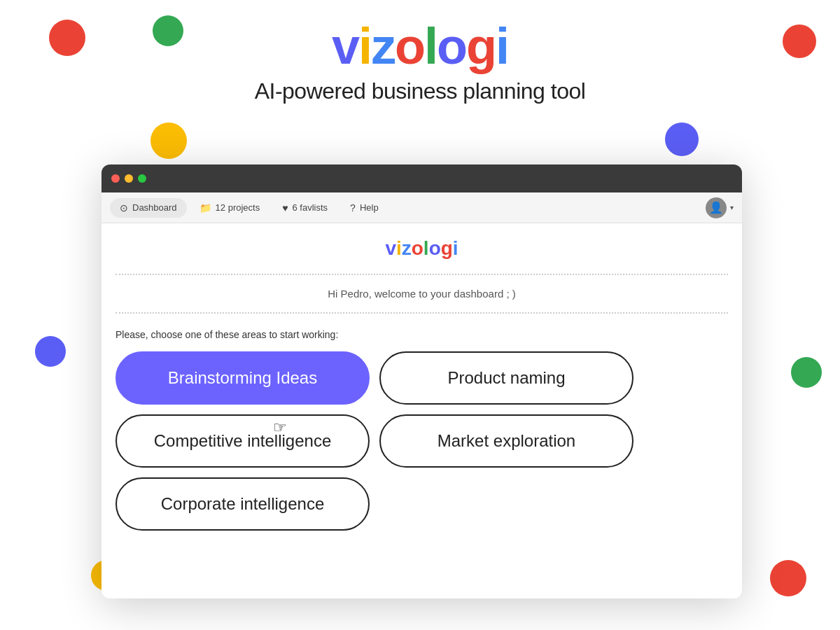 This screenshot has height=630, width=840. I want to click on tagline: AI-powered business planning tool, so click(420, 91).